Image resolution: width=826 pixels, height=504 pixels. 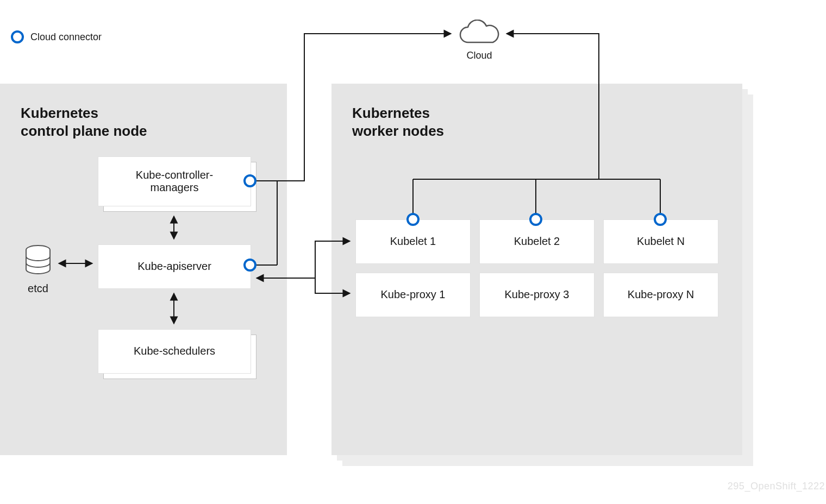 I want to click on kube-proxy-n-box: Kube-proxy N, so click(x=661, y=295).